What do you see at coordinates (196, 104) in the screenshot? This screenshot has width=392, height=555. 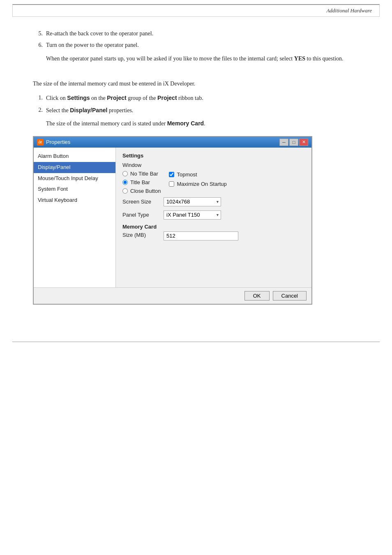 I see `steps-list-2: 1. Click on Settings on the Project grou…` at bounding box center [196, 104].